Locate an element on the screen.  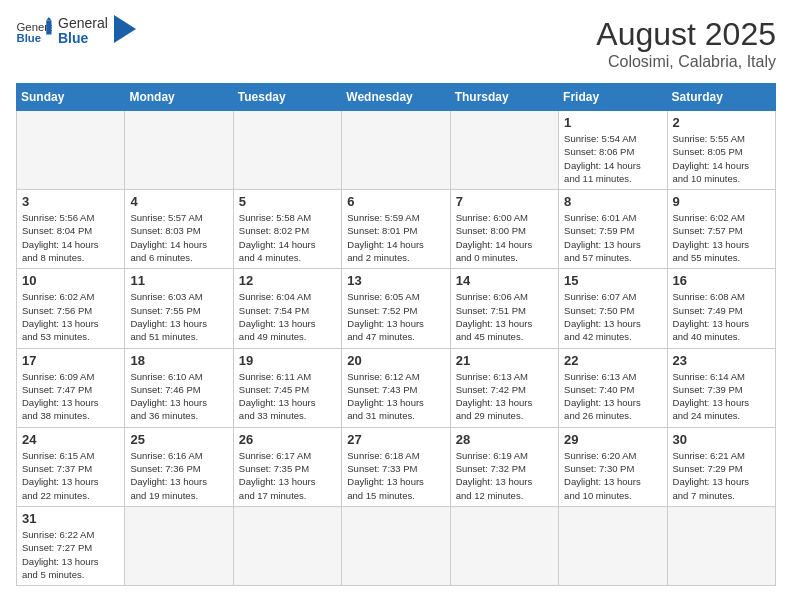
weekday-header-friday: Friday is located at coordinates (613, 98).